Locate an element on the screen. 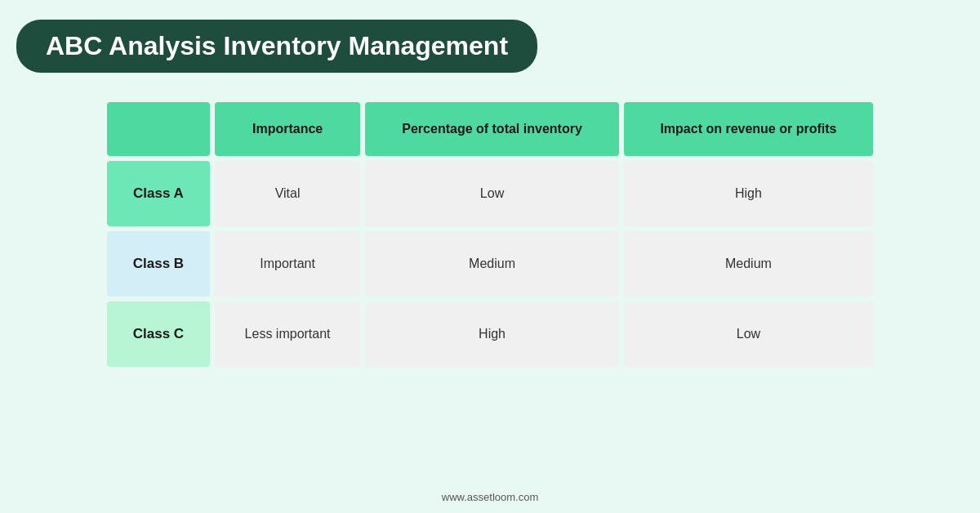  header-impact: Impact on revenue or profits is located at coordinates (748, 129).